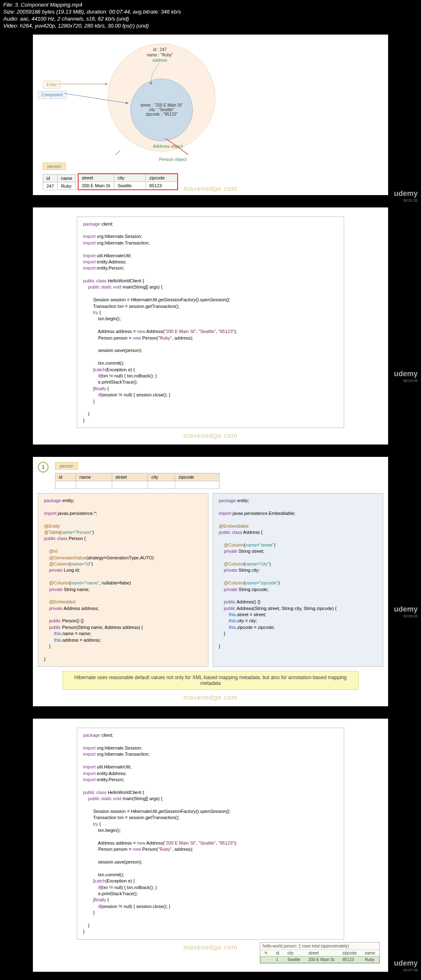 The height and width of the screenshot is (980, 421). Describe the element at coordinates (210, 323) in the screenshot. I see `code-client-1: package client; import org.hibernate.Ses…` at that location.